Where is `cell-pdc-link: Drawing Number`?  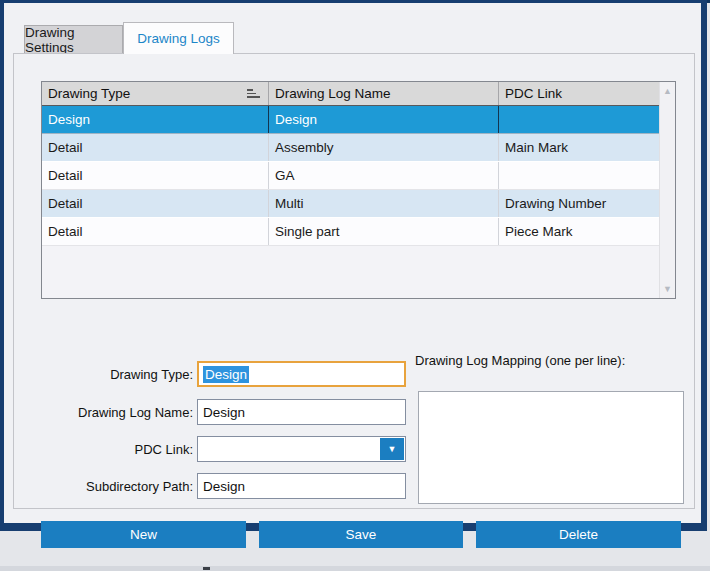 cell-pdc-link: Drawing Number is located at coordinates (580, 204).